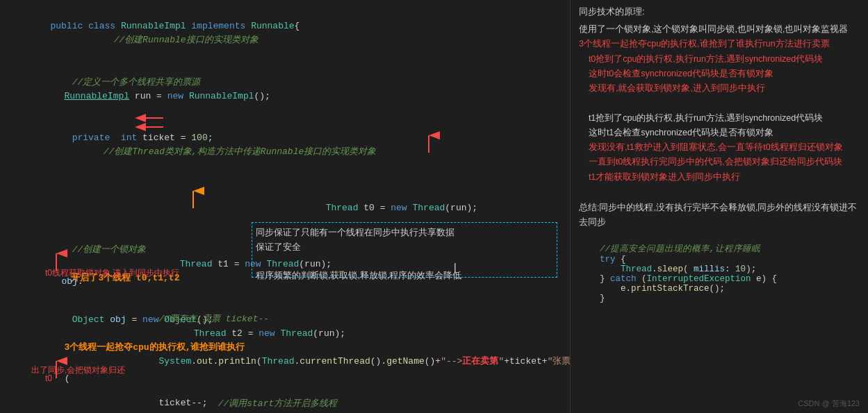  What do you see at coordinates (719, 269) in the screenshot?
I see `br-sleep: Thread.sleep( millis: 10);` at bounding box center [719, 269].